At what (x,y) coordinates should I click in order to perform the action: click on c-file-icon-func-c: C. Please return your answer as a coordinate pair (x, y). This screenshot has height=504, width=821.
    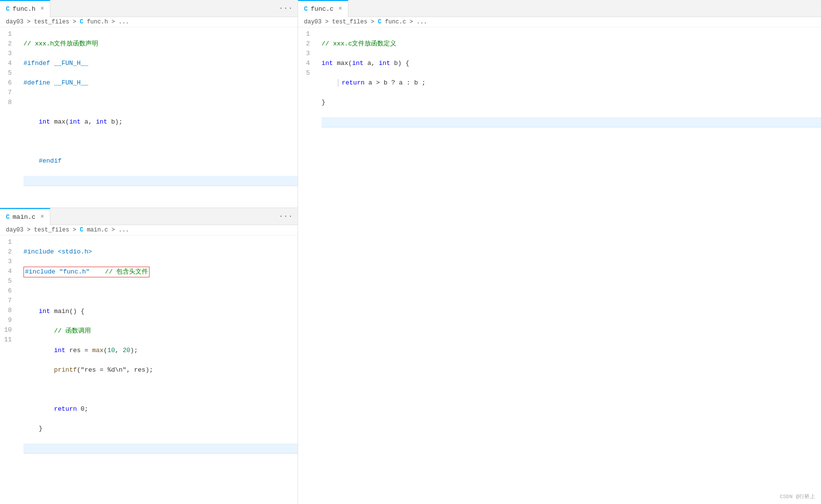
    Looking at the image, I should click on (306, 9).